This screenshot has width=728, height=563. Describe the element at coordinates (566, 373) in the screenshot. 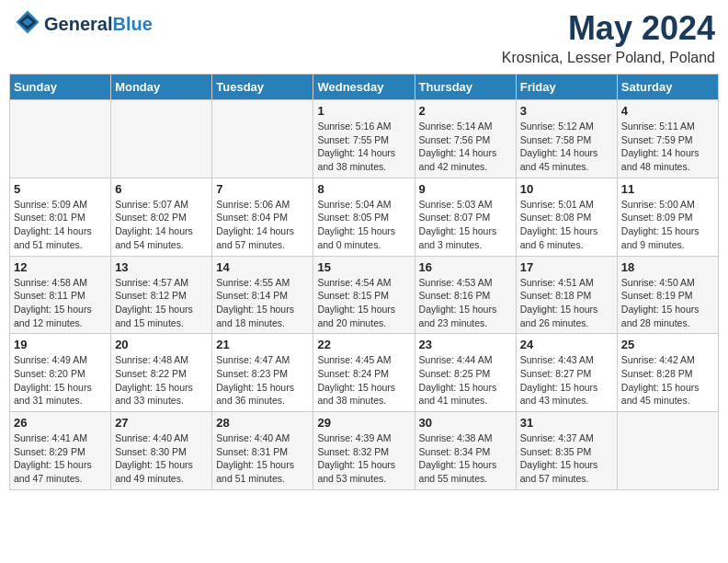

I see `calendar-cell: 24Sunrise: 4:43 AMSunset: 8:27 PMDayligh…` at that location.